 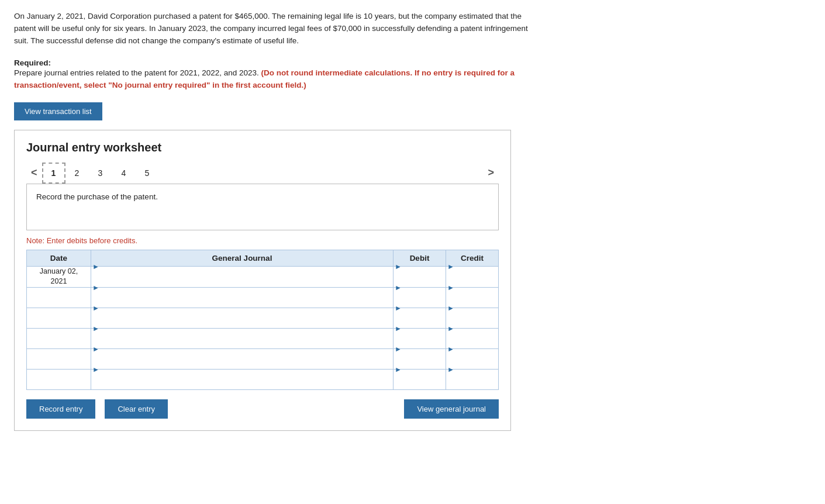 I want to click on journal-cell-1: ►, so click(x=242, y=277).